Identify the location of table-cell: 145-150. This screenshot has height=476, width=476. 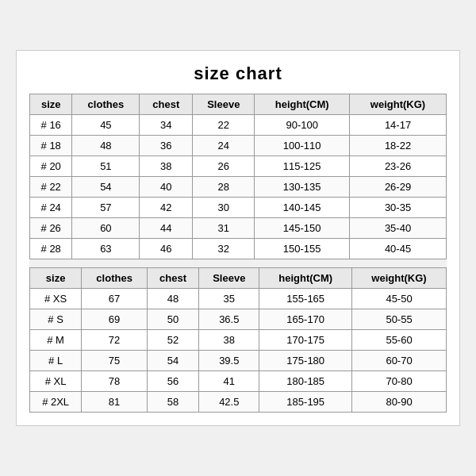
(302, 228).